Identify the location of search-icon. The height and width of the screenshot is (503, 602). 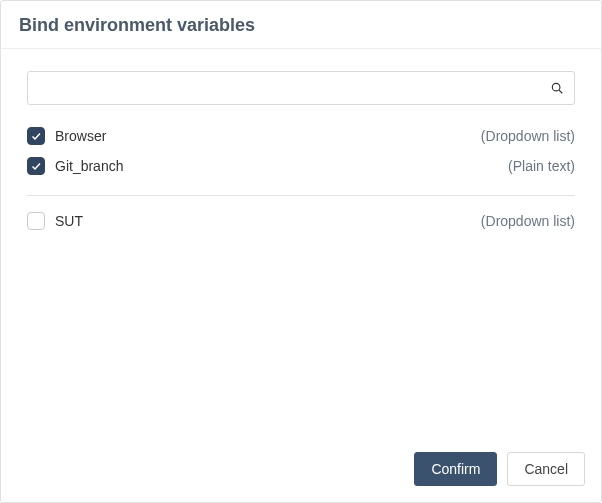
(557, 88).